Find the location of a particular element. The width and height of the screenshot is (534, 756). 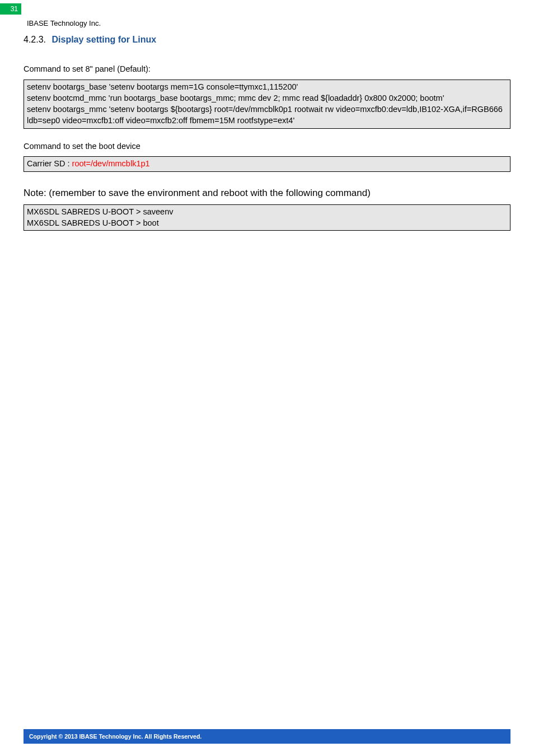

code-line: setenv bootargs_base 'setenv bootargs me… is located at coordinates (267, 87).